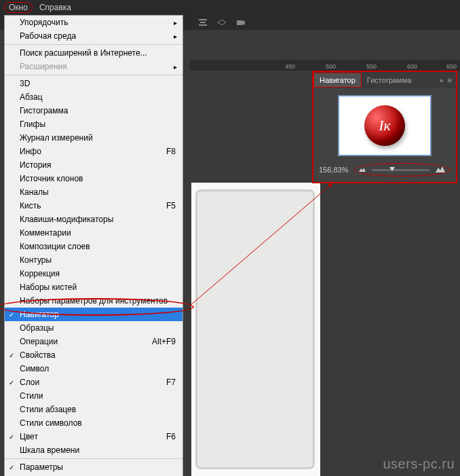 This screenshot has width=460, height=476. I want to click on menu-label: Глифы, so click(33, 124).